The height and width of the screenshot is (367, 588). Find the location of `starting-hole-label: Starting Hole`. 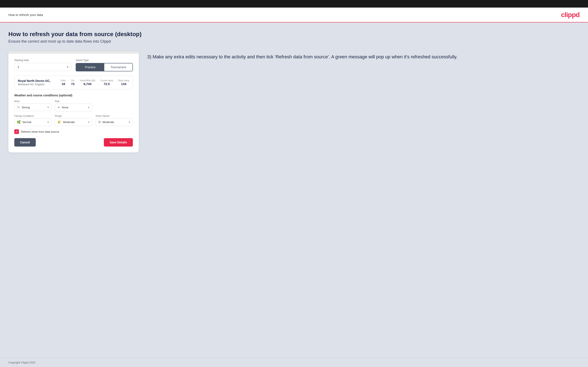

starting-hole-label: Starting Hole is located at coordinates (43, 60).